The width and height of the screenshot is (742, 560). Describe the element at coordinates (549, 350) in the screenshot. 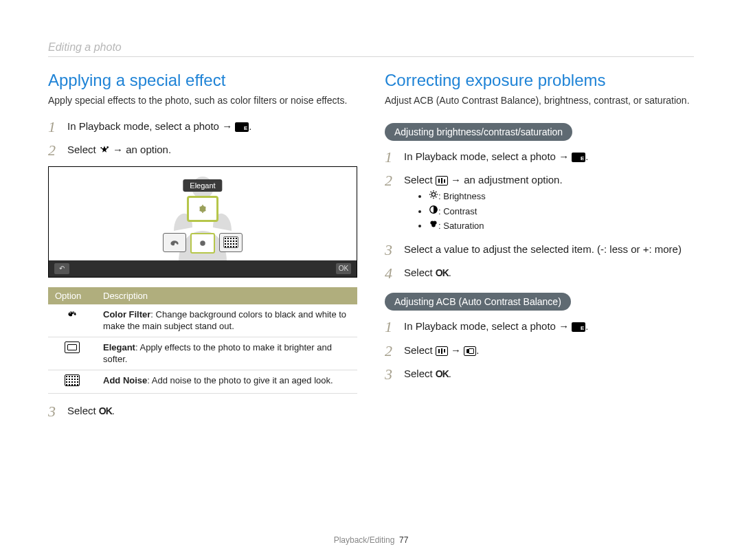

I see `step-text: Select → .` at that location.